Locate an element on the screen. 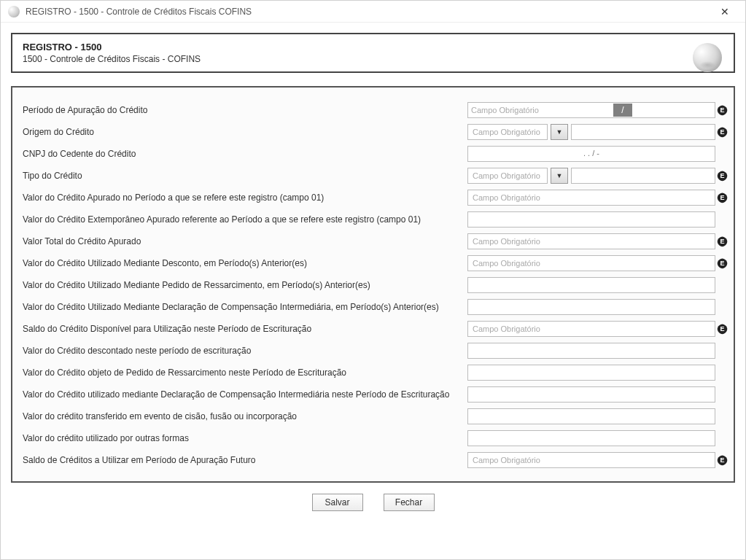 The image size is (746, 560). page-title: REGISTRO - 1500 is located at coordinates (373, 47).